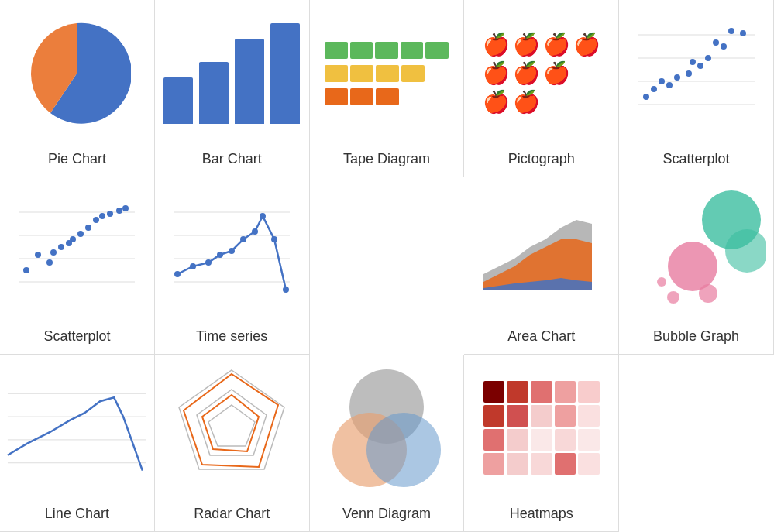 The width and height of the screenshot is (774, 532). What do you see at coordinates (511, 102) in the screenshot?
I see `picto-row-3: 🍎 🍎` at bounding box center [511, 102].